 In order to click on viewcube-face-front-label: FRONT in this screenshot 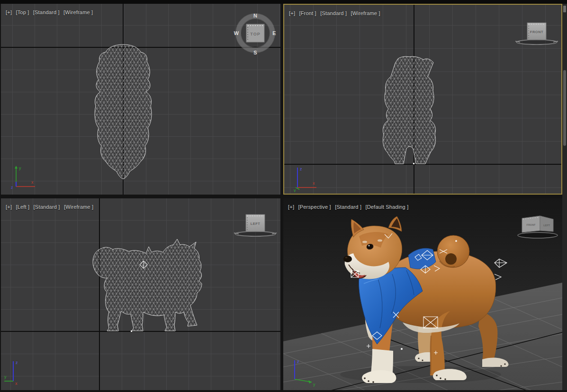, I will do `click(537, 32)`.